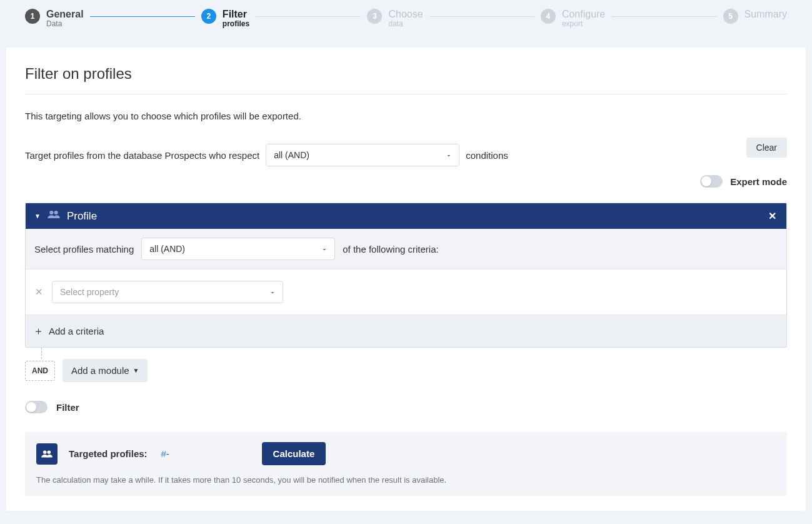  What do you see at coordinates (39, 331) in the screenshot?
I see `plus-icon: ＋` at bounding box center [39, 331].